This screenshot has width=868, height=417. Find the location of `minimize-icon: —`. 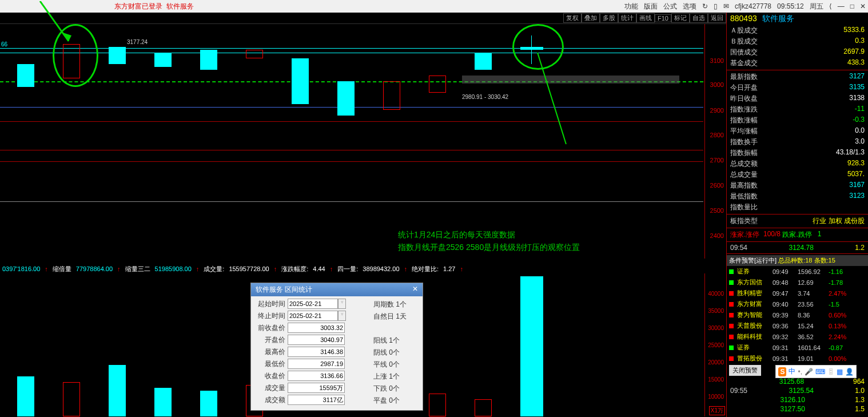

minimize-icon: — is located at coordinates (841, 6).